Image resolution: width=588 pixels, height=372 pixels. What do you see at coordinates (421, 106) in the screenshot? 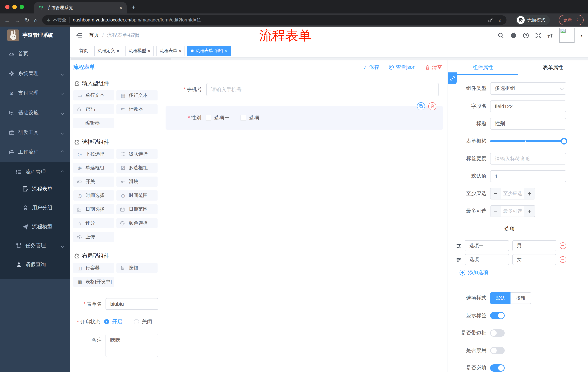
I see `copy-component-button` at bounding box center [421, 106].